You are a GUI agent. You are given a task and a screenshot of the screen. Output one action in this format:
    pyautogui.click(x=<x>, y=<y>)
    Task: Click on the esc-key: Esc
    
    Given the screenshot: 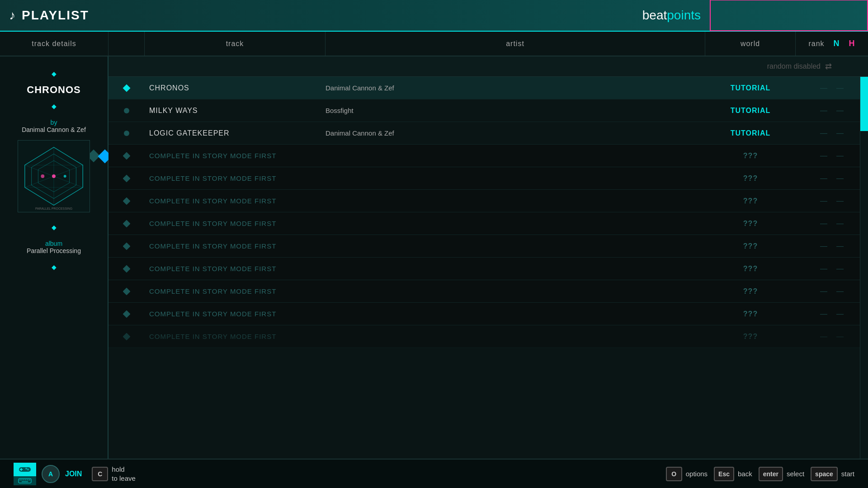 What is the action you would take?
    pyautogui.click(x=724, y=474)
    